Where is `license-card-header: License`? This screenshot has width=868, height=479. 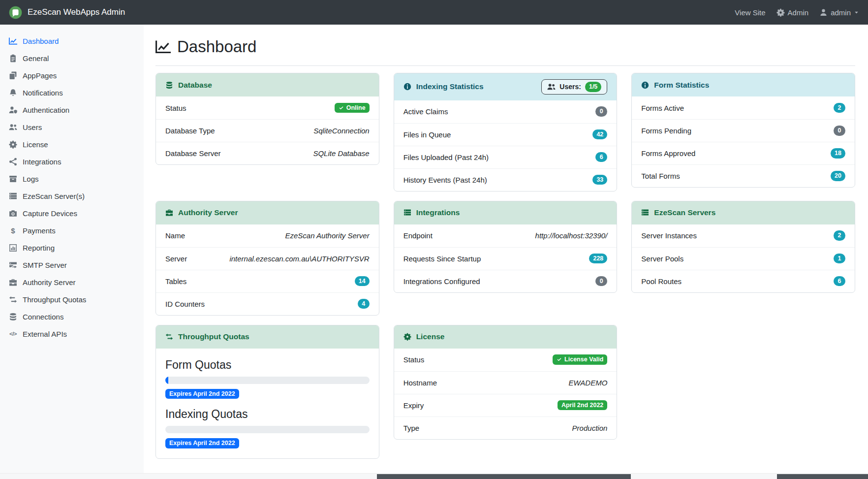
license-card-header: License is located at coordinates (506, 337).